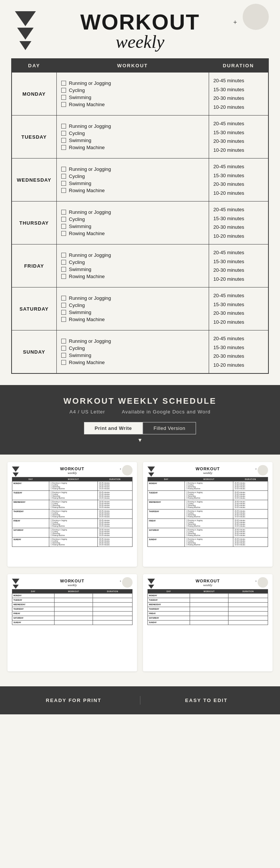 Image resolution: width=280 pixels, height=868 pixels. I want to click on badge-section: READY FOR PRINT EASY TO EDIT, so click(140, 701).